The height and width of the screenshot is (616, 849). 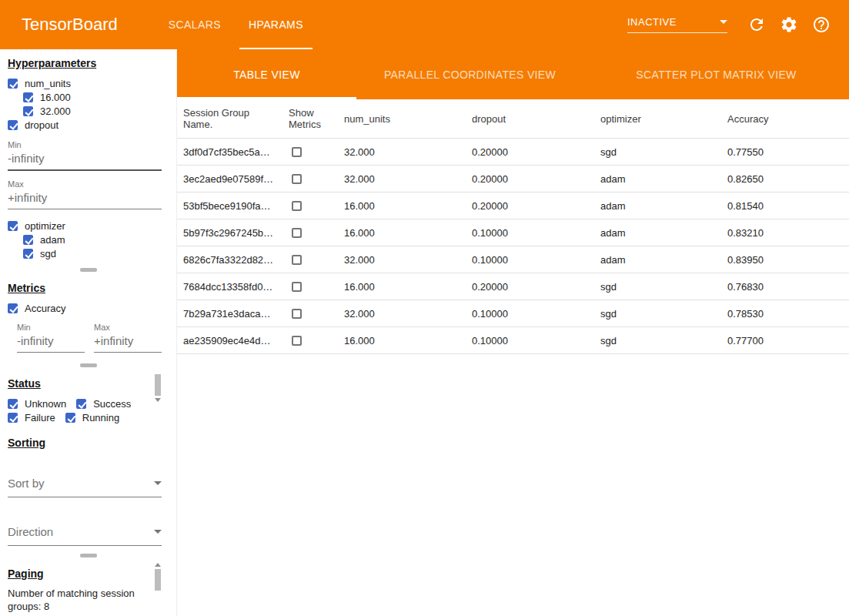 I want to click on status-running-checkbox, so click(x=71, y=417).